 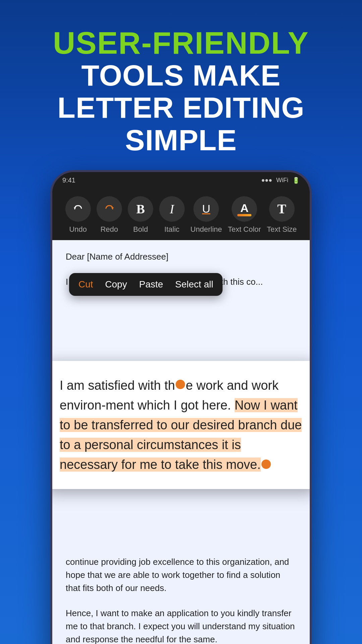 I want to click on bold-label: Bold, so click(x=140, y=229).